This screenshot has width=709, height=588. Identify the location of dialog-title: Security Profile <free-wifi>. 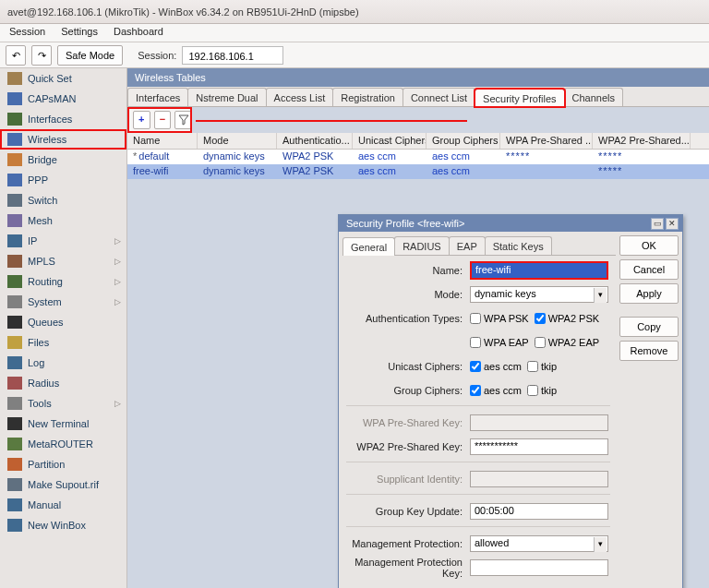
(405, 223).